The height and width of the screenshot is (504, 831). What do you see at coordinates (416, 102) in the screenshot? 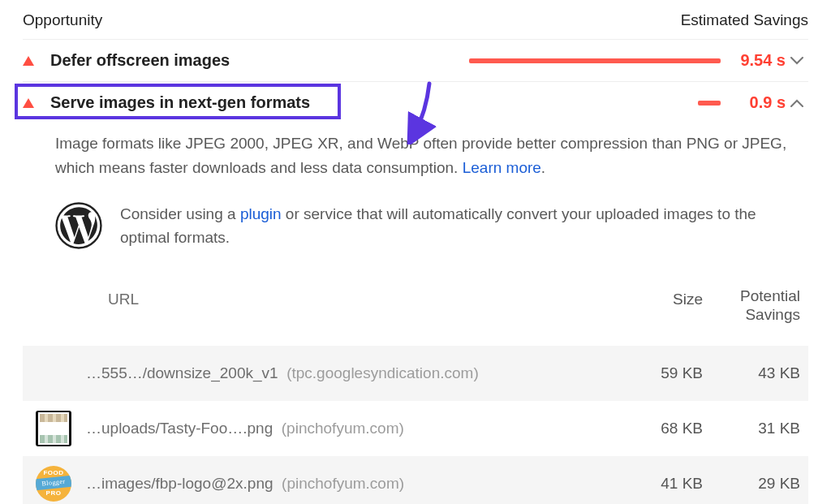
I see `opportunity-row: Serve images in next-gen formats 0.9 s` at bounding box center [416, 102].